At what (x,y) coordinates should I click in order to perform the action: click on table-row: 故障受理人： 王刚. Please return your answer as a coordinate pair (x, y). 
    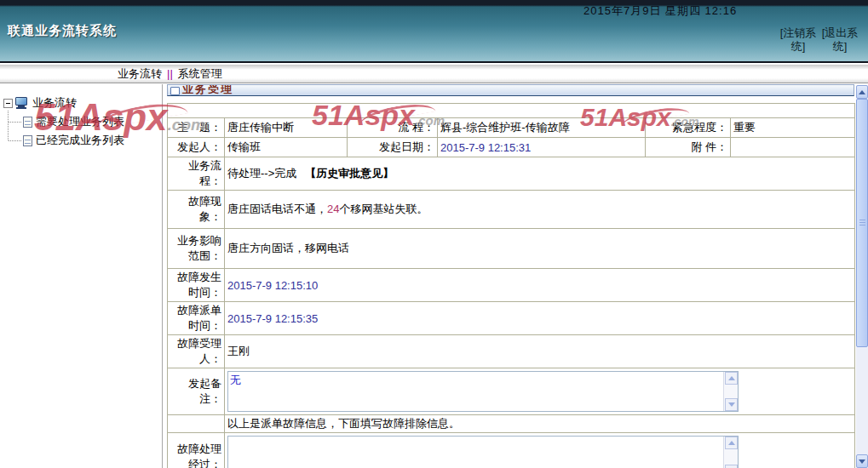
    Looking at the image, I should click on (511, 352).